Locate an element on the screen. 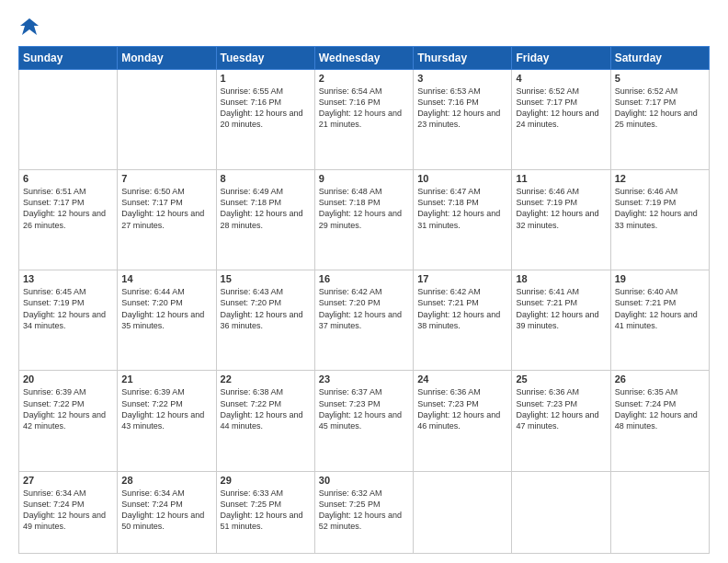 The image size is (728, 563). weekday-header-saturday: Saturday is located at coordinates (660, 59).